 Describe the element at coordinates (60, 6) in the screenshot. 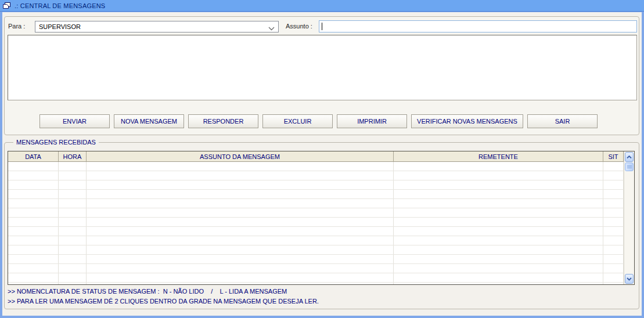

I see `window-title: .: CENTRAL DE MENSAGENS` at that location.